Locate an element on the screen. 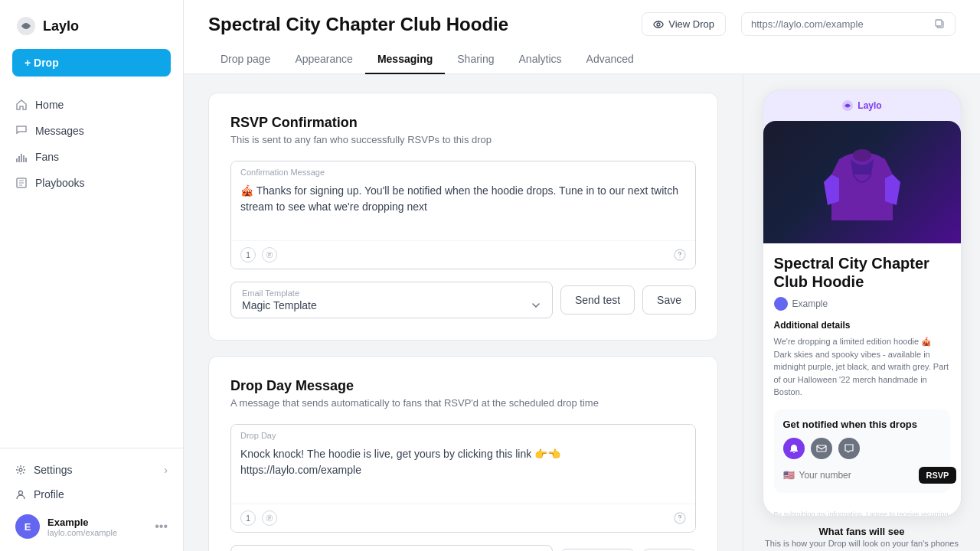  sidebar-fans-label: Fans is located at coordinates (47, 157).